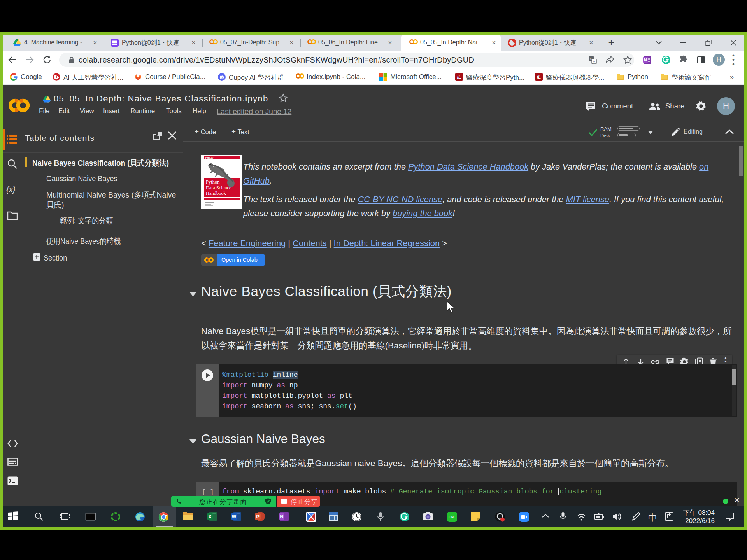 This screenshot has height=560, width=747. I want to click on svg-text: X, so click(210, 516).